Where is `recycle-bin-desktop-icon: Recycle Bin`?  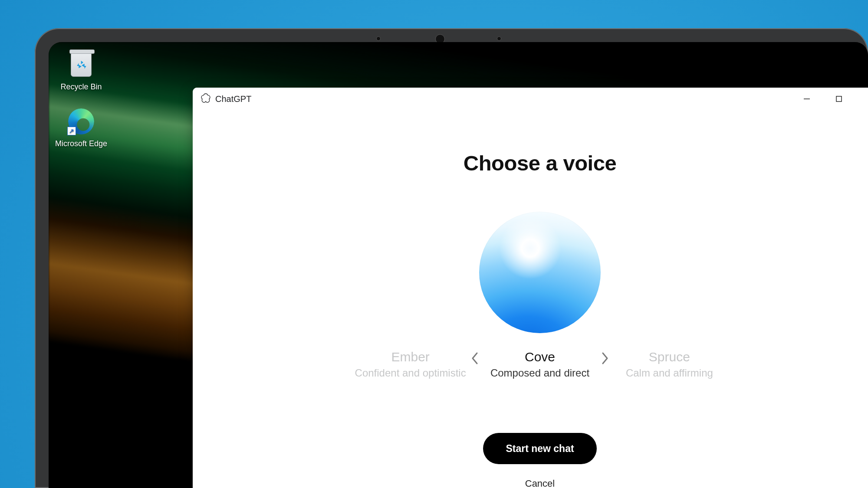 recycle-bin-desktop-icon: Recycle Bin is located at coordinates (81, 71).